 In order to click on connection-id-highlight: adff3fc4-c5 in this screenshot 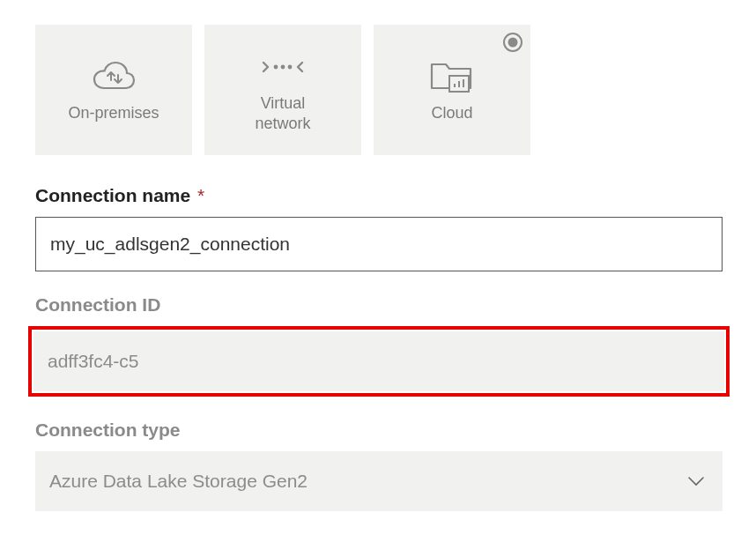, I will do `click(379, 361)`.